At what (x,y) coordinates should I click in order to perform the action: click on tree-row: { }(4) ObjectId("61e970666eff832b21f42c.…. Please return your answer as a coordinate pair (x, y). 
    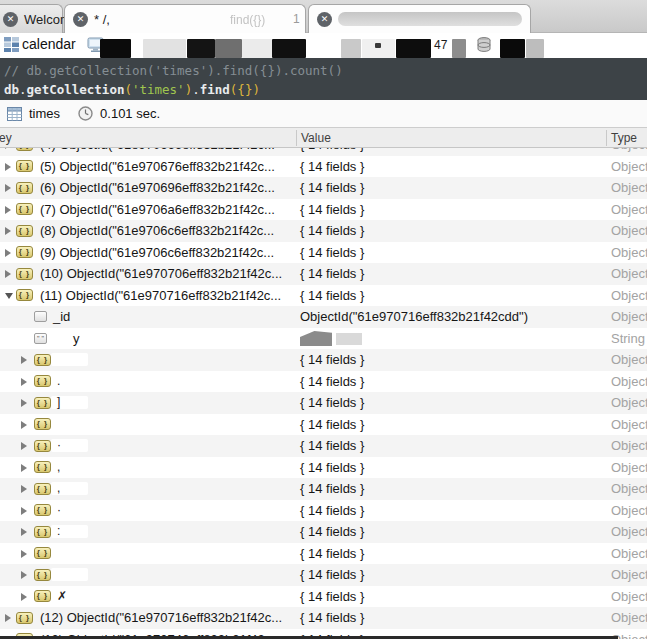
    Looking at the image, I should click on (324, 152).